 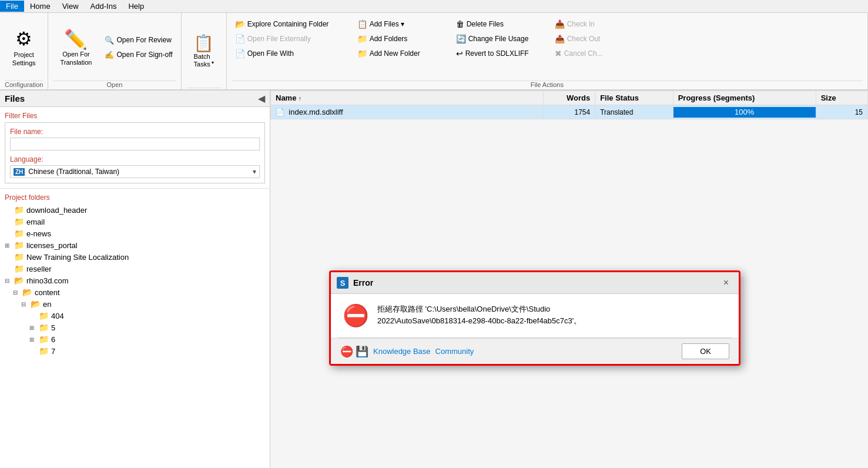 I want to click on folder-label-404: 404, so click(x=58, y=316).